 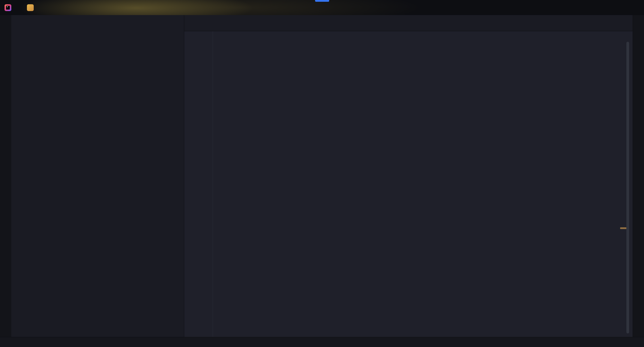 What do you see at coordinates (597, 8) in the screenshot?
I see `titlebar-right` at bounding box center [597, 8].